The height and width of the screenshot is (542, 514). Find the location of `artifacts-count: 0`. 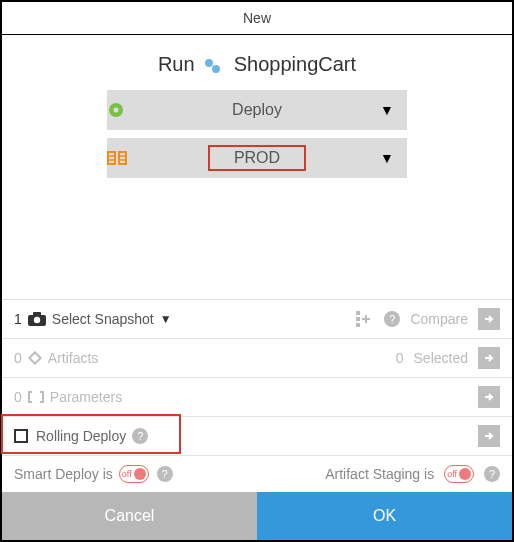

artifacts-count: 0 is located at coordinates (18, 358).